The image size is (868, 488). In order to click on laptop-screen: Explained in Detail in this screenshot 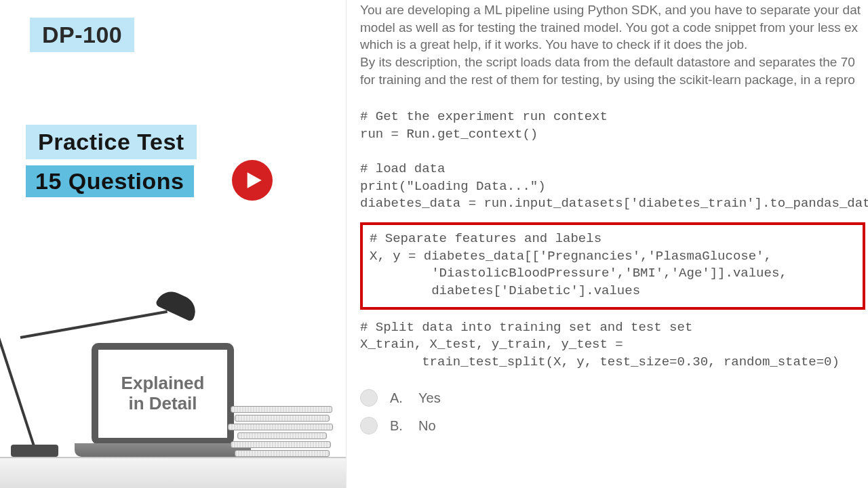, I will do `click(163, 394)`.